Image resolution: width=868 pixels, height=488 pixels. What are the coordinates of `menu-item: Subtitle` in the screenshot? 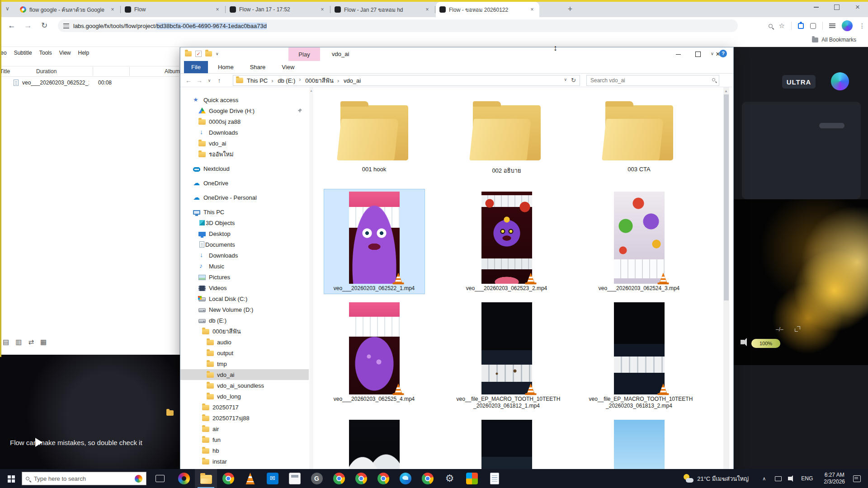 It's located at (23, 53).